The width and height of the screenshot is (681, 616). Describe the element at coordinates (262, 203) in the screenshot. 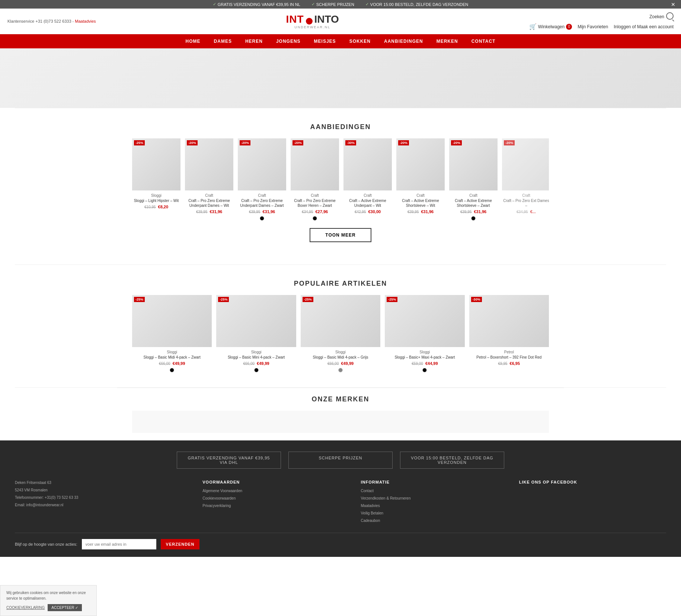

I see `product-name: Craft – Pro Zero Extreme Underpant Dames…` at that location.